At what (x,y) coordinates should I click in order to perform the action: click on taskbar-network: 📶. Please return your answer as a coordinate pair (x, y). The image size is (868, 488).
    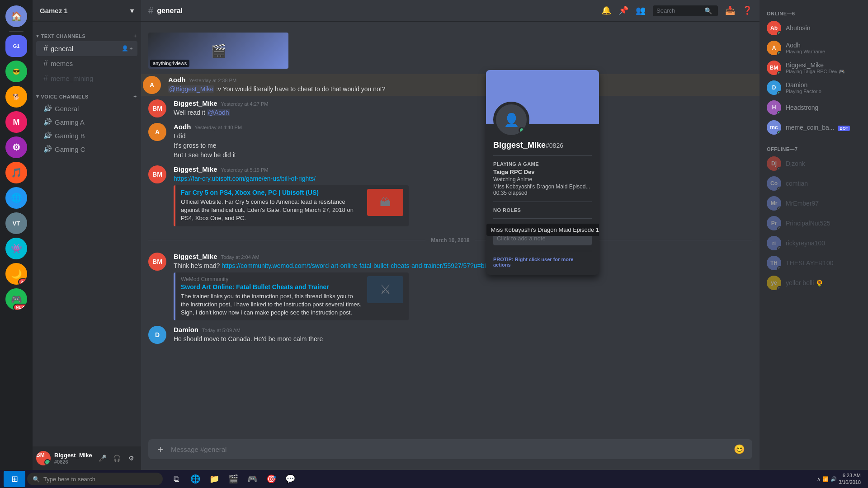
    Looking at the image, I should click on (826, 479).